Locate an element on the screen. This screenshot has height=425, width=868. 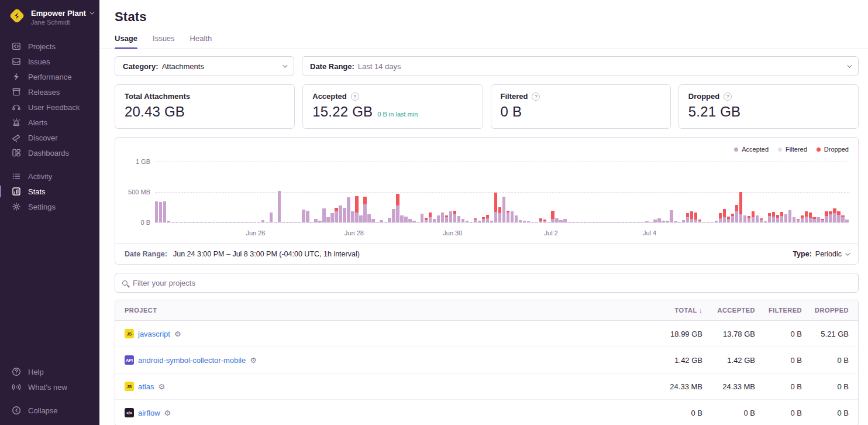
stat-card-label: Filtered is located at coordinates (515, 96).